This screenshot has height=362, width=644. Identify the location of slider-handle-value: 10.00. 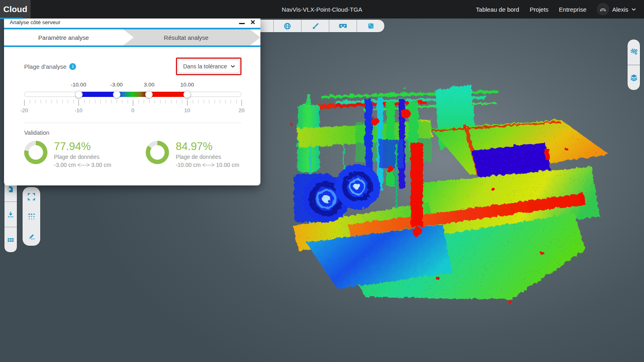
(187, 84).